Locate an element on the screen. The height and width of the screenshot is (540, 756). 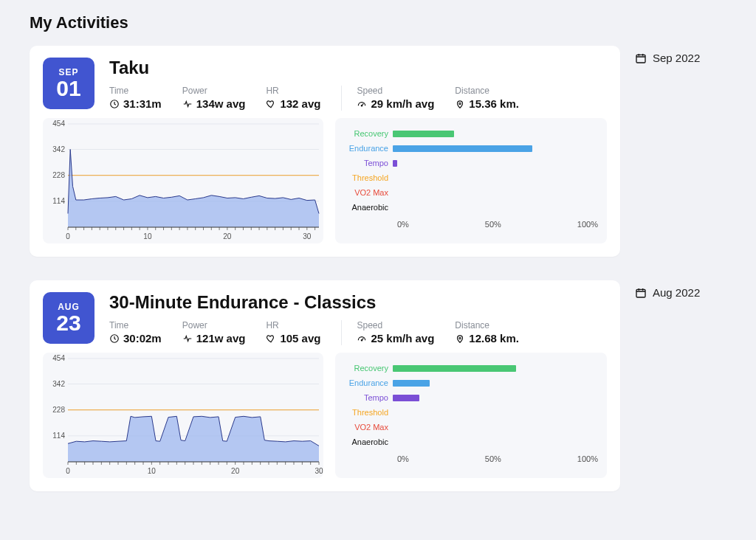
activity-stats: Time 31:31m Power 134w avg HR 132 avg is located at coordinates (358, 98).